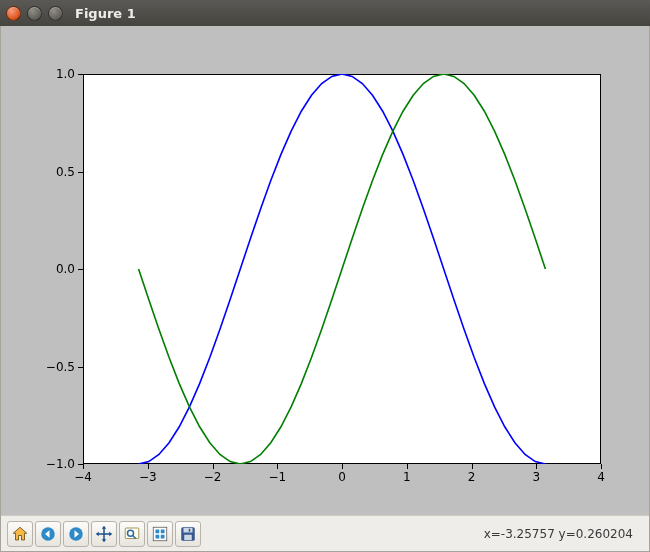 The image size is (650, 552). I want to click on pan-button, so click(104, 534).